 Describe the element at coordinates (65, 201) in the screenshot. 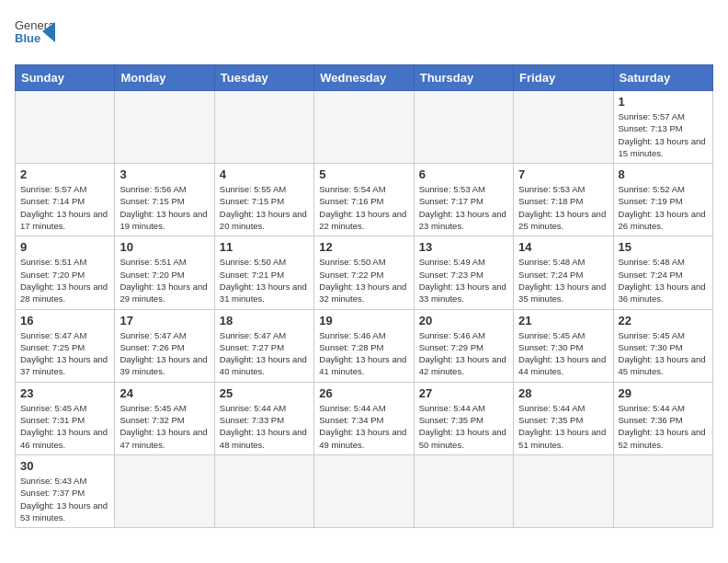

I see `calendar-cell: 2Sunrise: 5:57 AM Sunset: 7:14 PM Daylig…` at that location.